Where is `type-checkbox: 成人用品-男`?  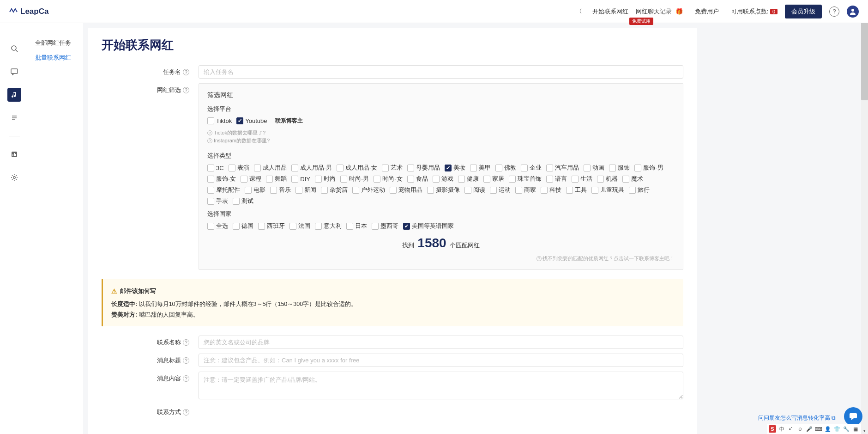
type-checkbox: 成人用品-男 is located at coordinates (312, 168).